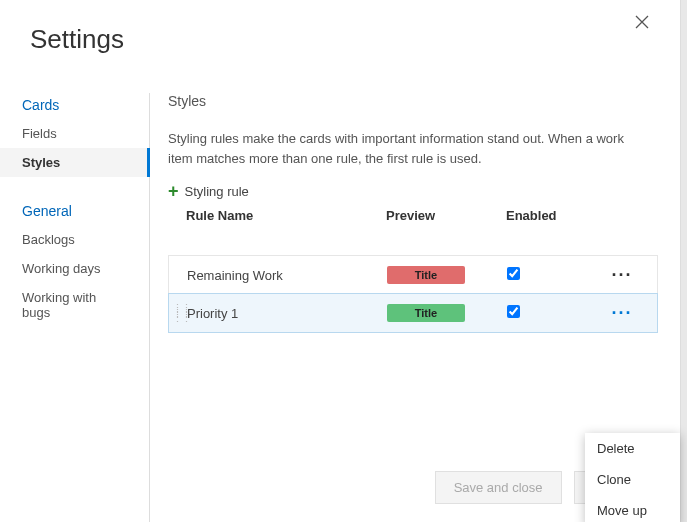 The image size is (687, 522). I want to click on sidebar-section-cards: Cards, so click(74, 106).